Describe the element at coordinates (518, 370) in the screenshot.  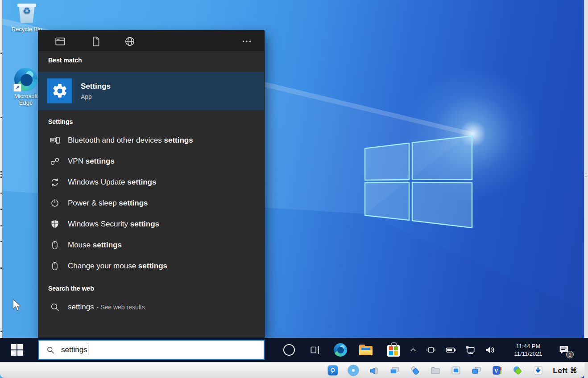
I see `vm-shared-network-icon` at that location.